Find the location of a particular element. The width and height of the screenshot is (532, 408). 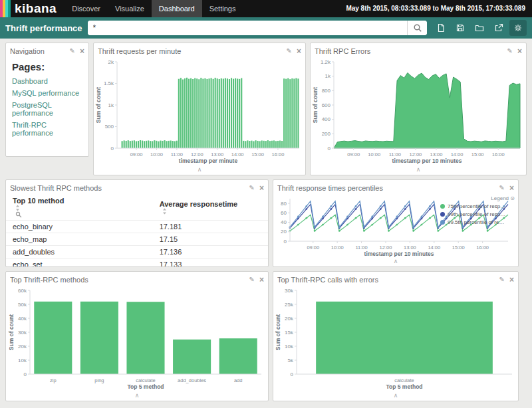

legend-entry: 75th percentile of resp… is located at coordinates (477, 206).